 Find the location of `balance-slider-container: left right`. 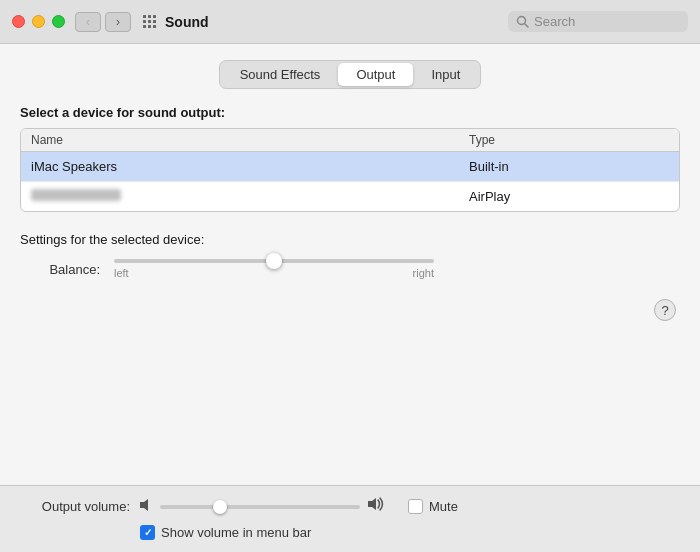

balance-slider-container: left right is located at coordinates (274, 269).